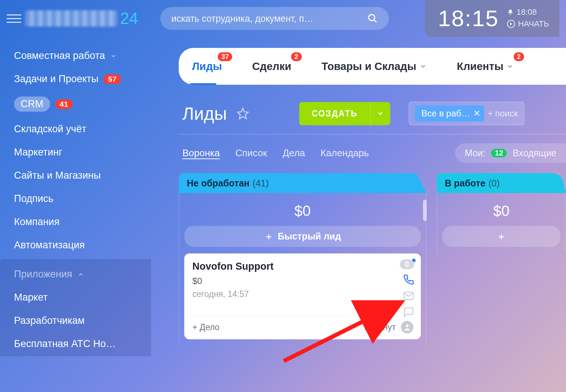 This screenshot has width=566, height=392. Describe the element at coordinates (345, 153) in the screenshot. I see `view-calendar: Календарь` at that location.